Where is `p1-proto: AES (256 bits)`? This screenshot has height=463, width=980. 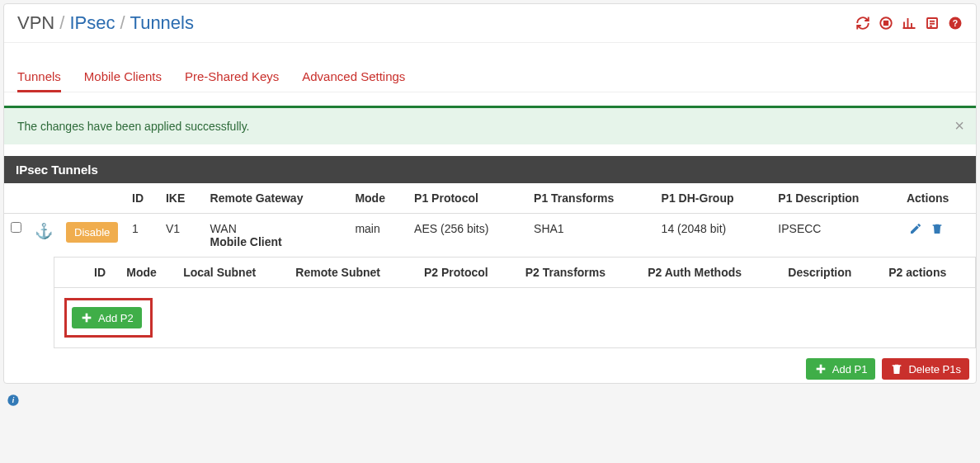 p1-proto: AES (256 bits) is located at coordinates (467, 236).